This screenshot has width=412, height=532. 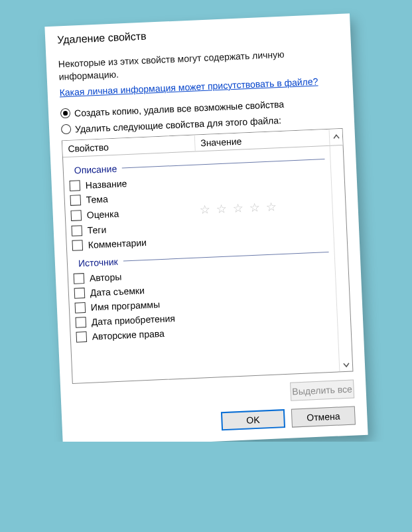 I want to click on checkbox-authors, so click(x=78, y=279).